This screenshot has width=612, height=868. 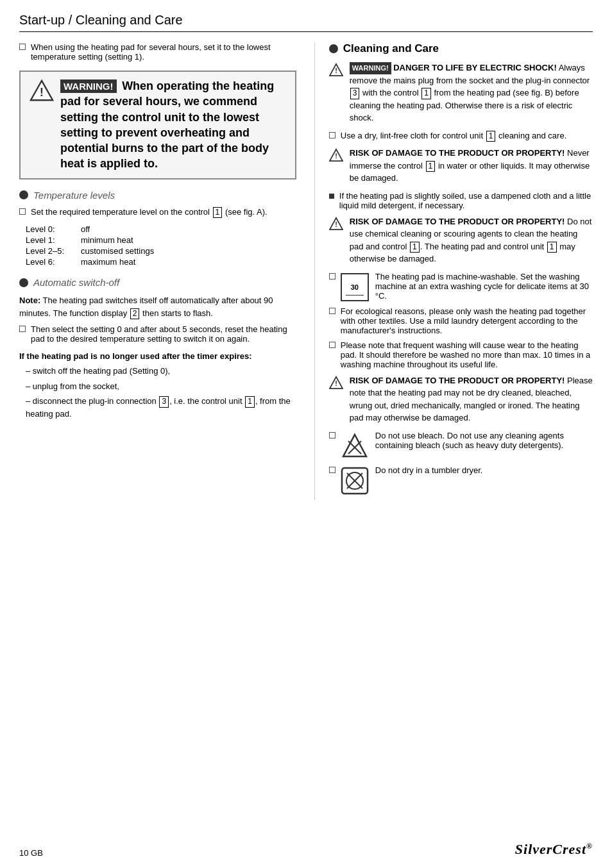 What do you see at coordinates (164, 334) in the screenshot?
I see `auto-reset-text: Then select the setting 0 and after abou…` at bounding box center [164, 334].